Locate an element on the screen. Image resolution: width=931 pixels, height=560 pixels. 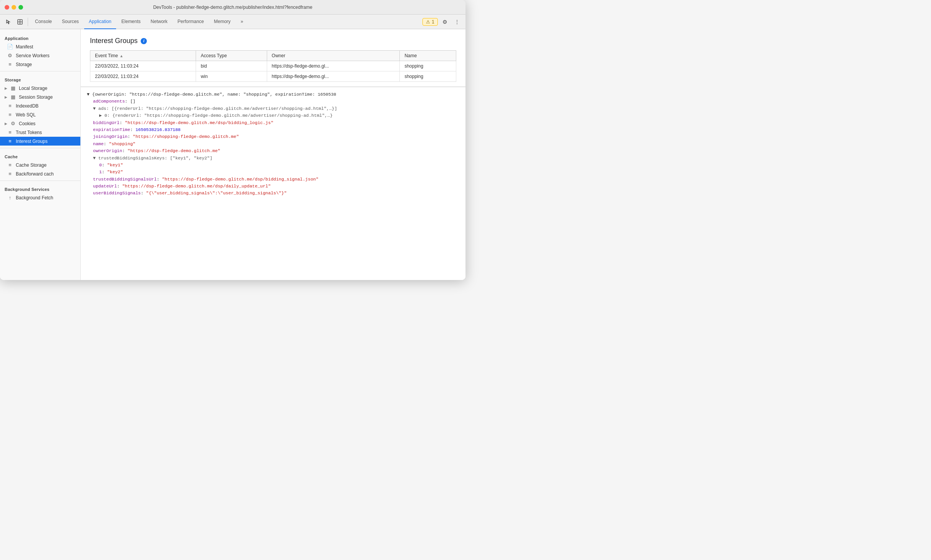
toolbar-right: ⚠ 1 ⚙ ⋮ is located at coordinates (442, 22).